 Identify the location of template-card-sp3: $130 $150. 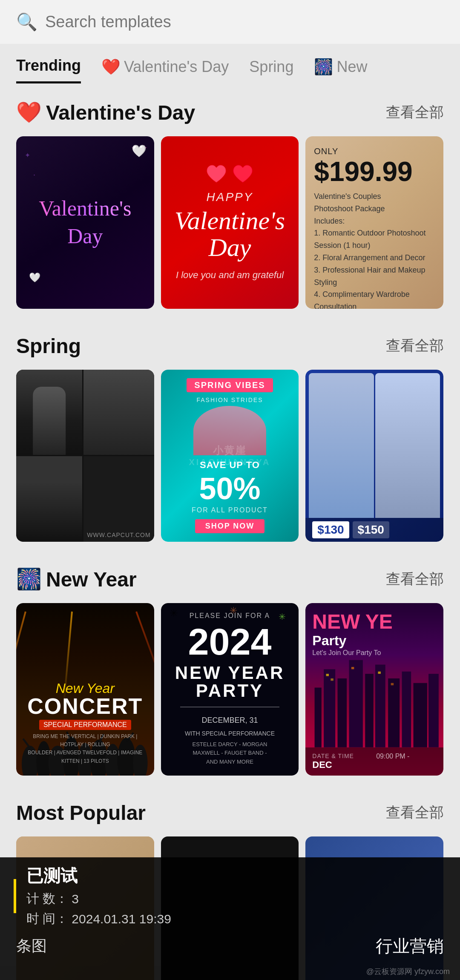
(374, 456).